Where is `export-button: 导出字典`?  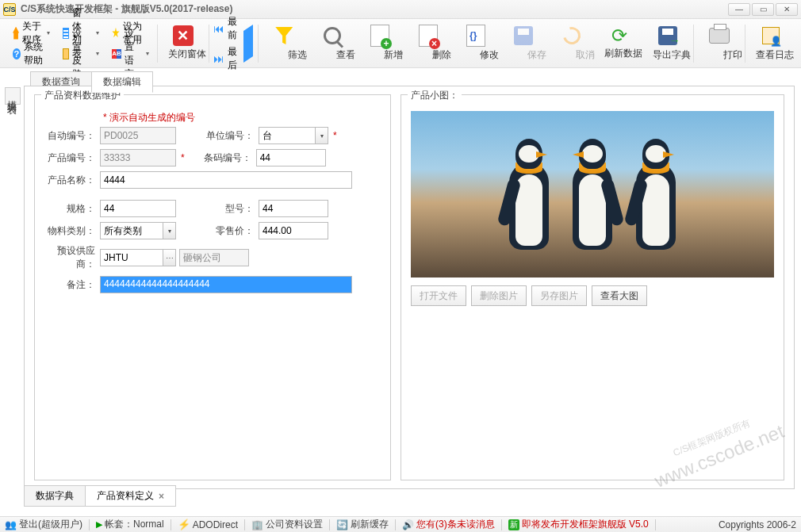 export-button: 导出字典 is located at coordinates (667, 44).